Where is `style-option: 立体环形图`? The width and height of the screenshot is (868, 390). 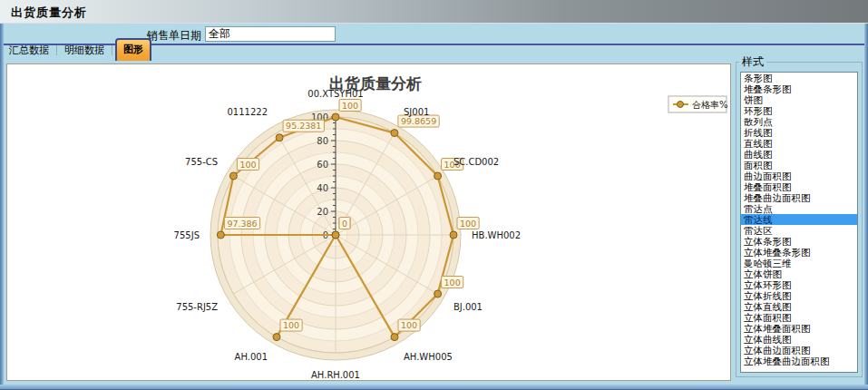
style-option: 立体环形图 is located at coordinates (799, 285).